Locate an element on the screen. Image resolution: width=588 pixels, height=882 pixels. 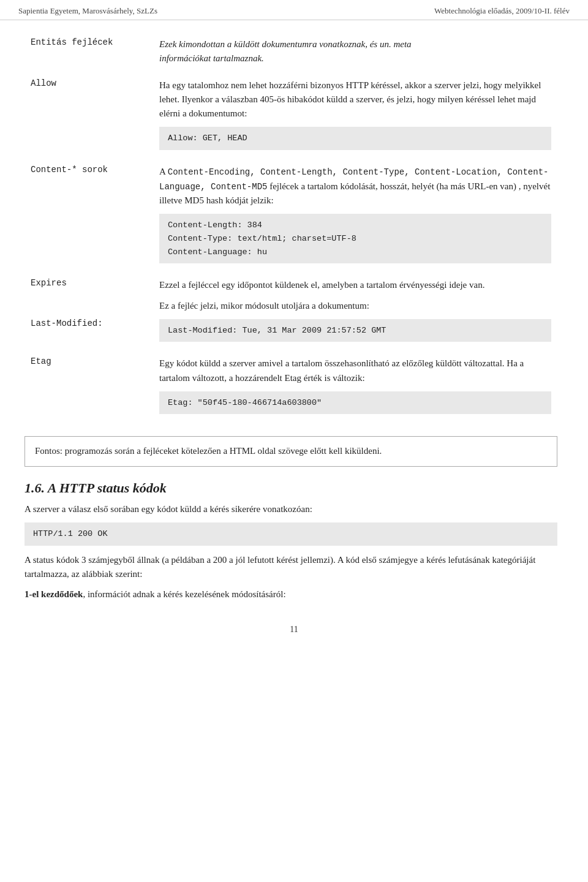
page-header: Sapientia Egyetem, Marosvásárhely, SzLZs… is located at coordinates (294, 10).